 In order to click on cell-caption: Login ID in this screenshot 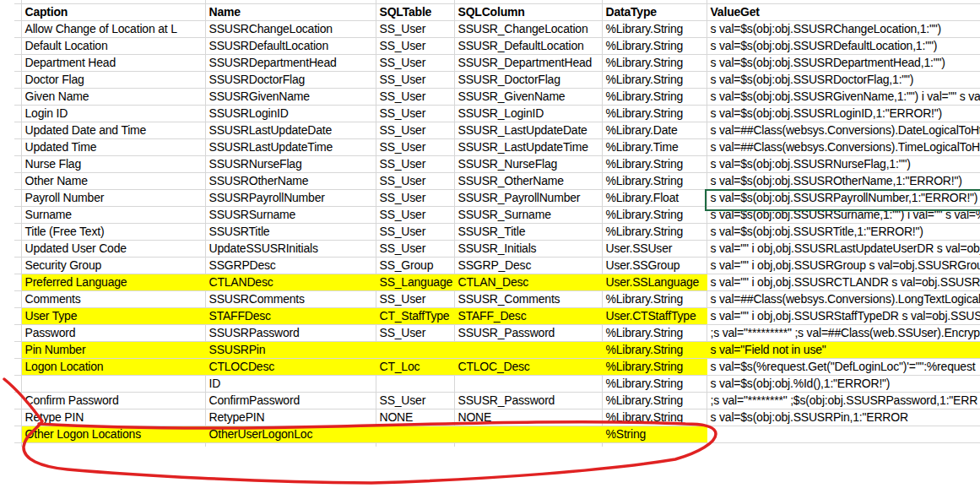, I will do `click(113, 114)`.